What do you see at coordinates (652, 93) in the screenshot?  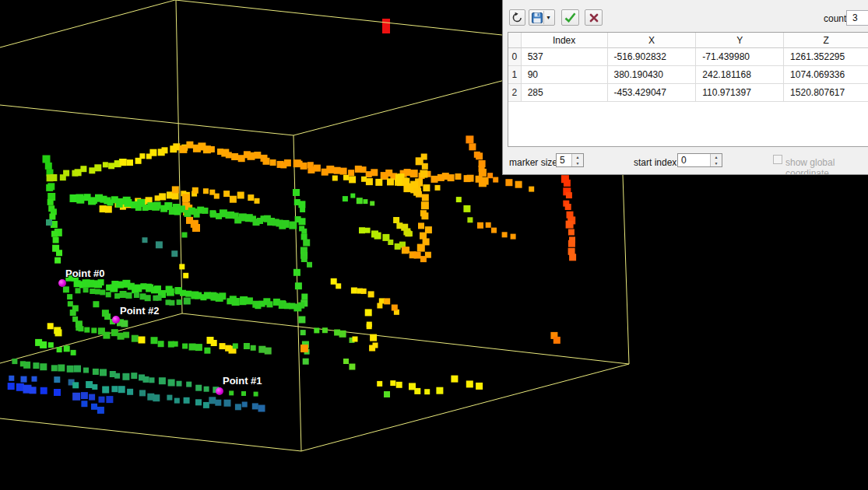 I see `cell-x: -453.429047` at bounding box center [652, 93].